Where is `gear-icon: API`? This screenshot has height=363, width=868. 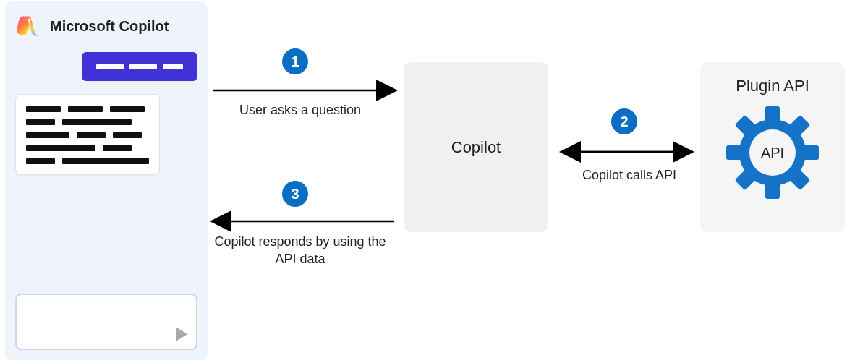 gear-icon: API is located at coordinates (773, 153).